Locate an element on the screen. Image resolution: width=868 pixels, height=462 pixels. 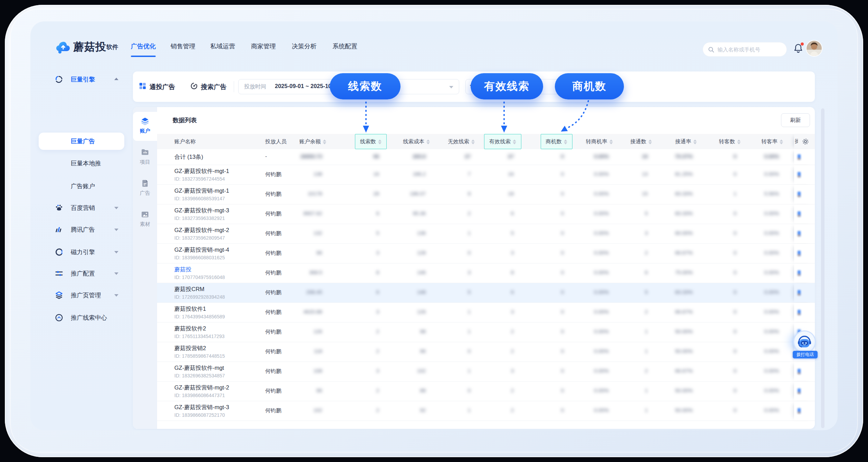
account-id: ID: 1707704975916048 is located at coordinates (218, 277).